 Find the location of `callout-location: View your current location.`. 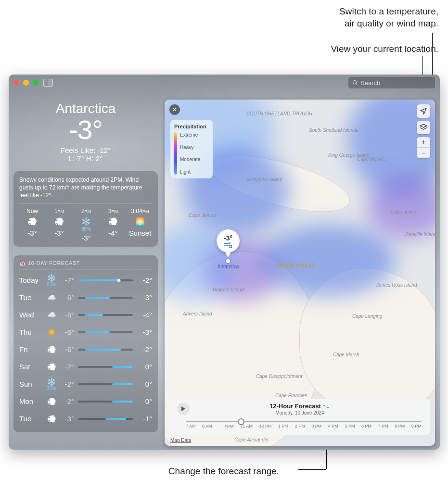

callout-location: View your current location. is located at coordinates (384, 49).